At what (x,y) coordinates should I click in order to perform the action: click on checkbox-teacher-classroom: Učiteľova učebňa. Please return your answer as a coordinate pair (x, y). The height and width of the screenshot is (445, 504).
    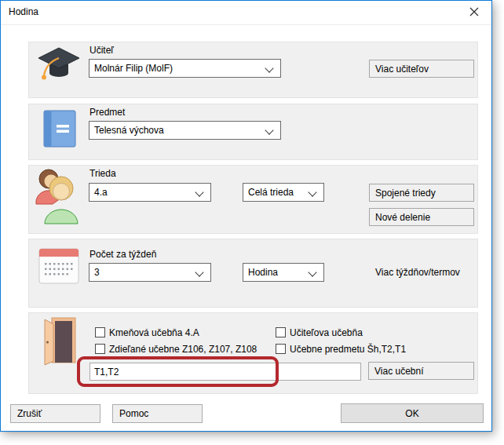
    Looking at the image, I should click on (319, 333).